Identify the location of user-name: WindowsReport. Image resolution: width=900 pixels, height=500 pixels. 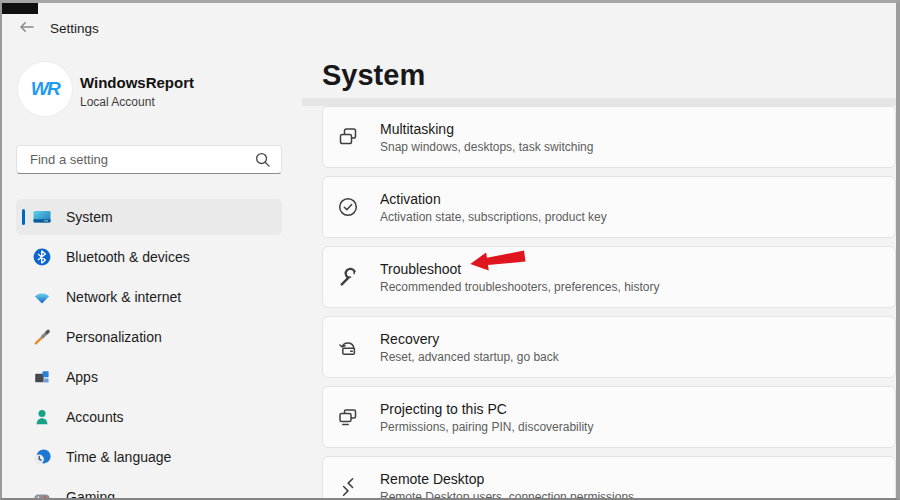
(137, 82).